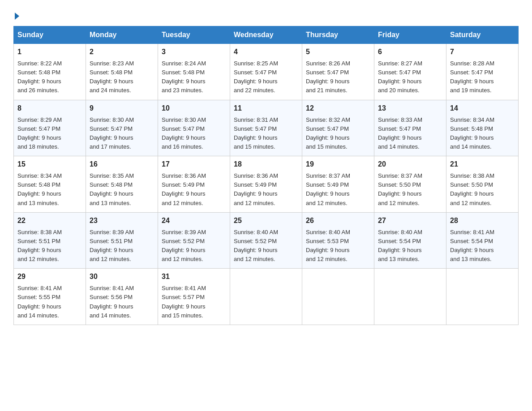 The height and width of the screenshot is (411, 532). I want to click on day-number: 20, so click(410, 164).